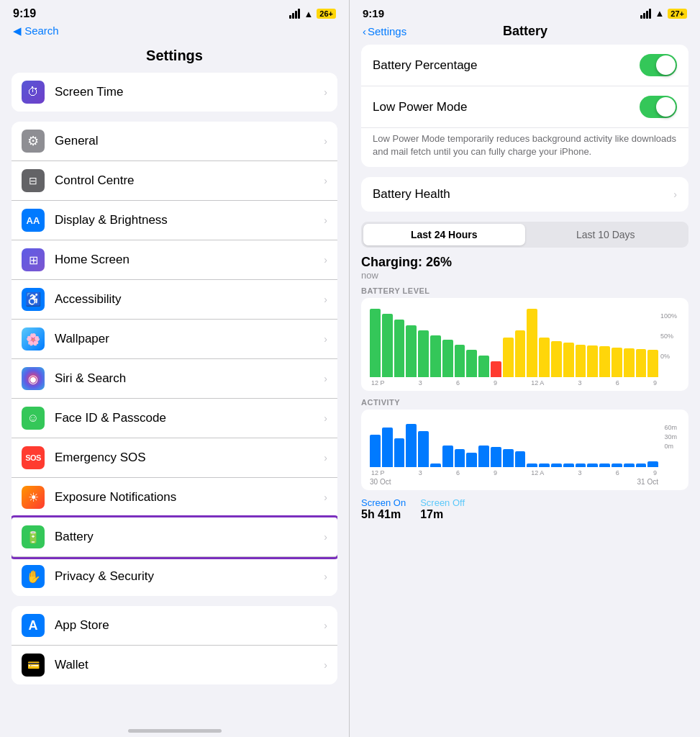 This screenshot has height=737, width=700. Describe the element at coordinates (387, 32) in the screenshot. I see `back-text-right: Settings` at that location.